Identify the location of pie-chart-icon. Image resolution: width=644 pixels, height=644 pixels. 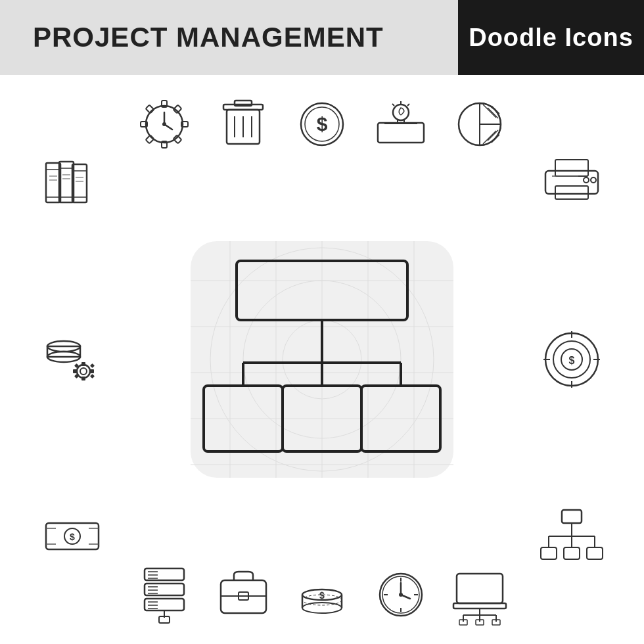
(480, 124).